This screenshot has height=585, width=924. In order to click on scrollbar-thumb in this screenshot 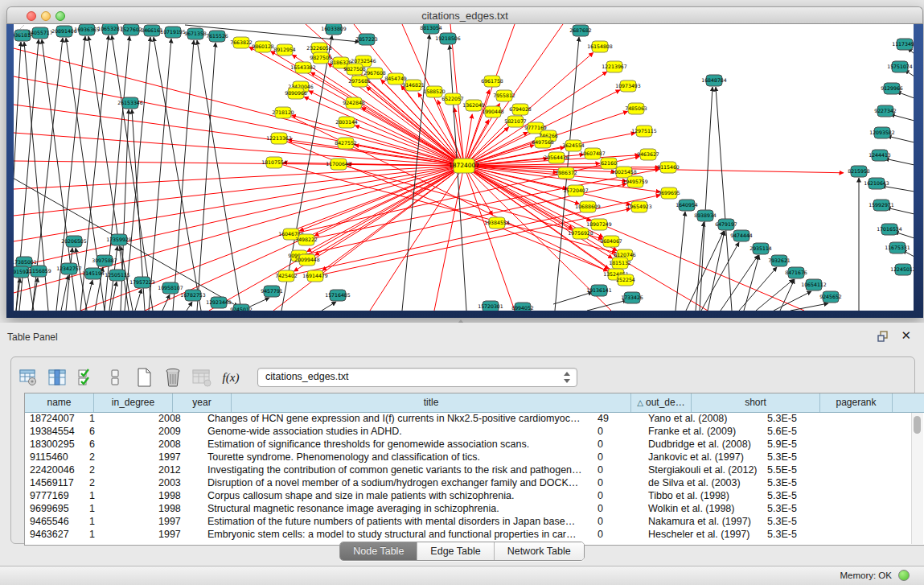, I will do `click(917, 425)`.